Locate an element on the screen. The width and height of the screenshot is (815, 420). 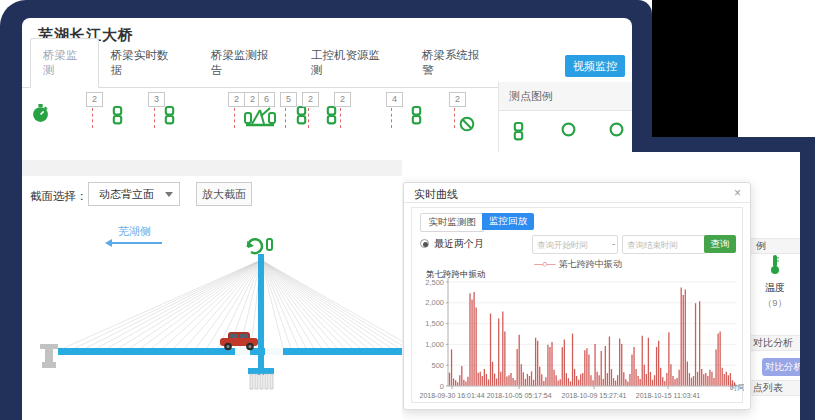
section-select-label: 截面选择： is located at coordinates (59, 196).